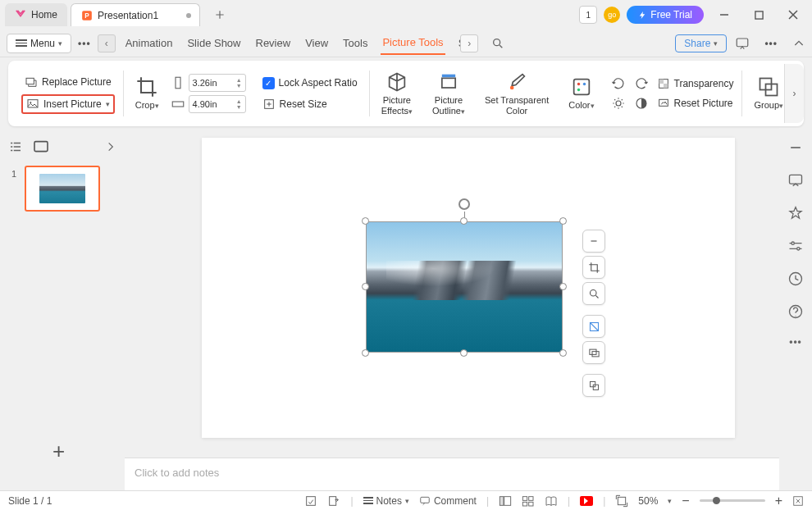  What do you see at coordinates (588, 15) in the screenshot?
I see `window-counter: 1` at bounding box center [588, 15].